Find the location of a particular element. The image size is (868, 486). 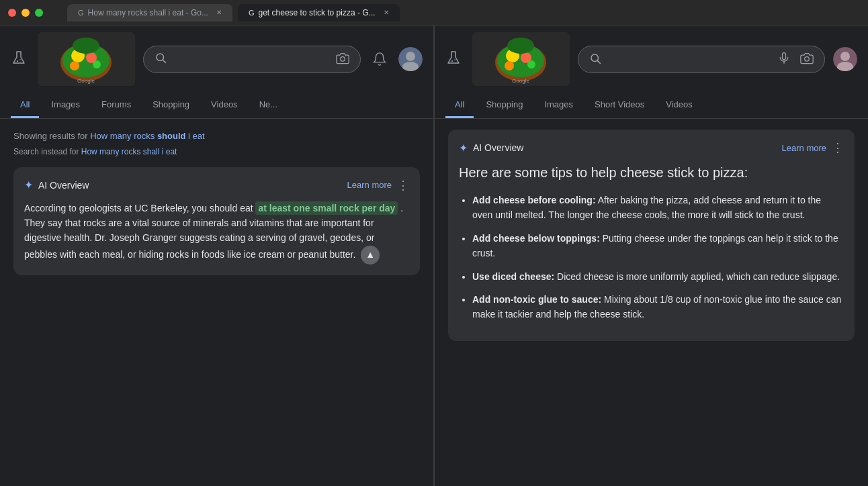

tab-title: How many rocks shall i eat - Go... is located at coordinates (148, 13).